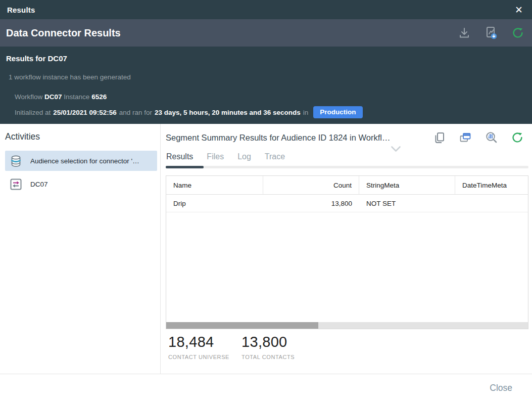  Describe the element at coordinates (268, 342) in the screenshot. I see `stat-value: 13,800` at that location.